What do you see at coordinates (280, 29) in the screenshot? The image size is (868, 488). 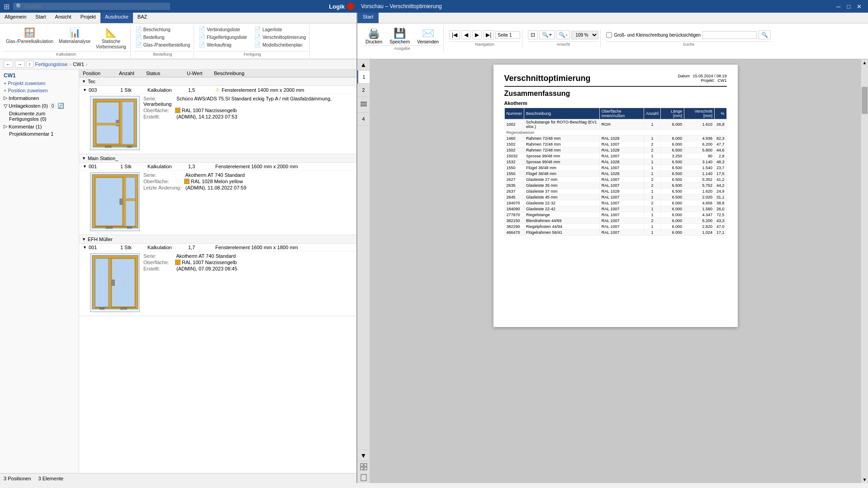 I see `btn-lagerliste: 📄 Lagerliste` at bounding box center [280, 29].